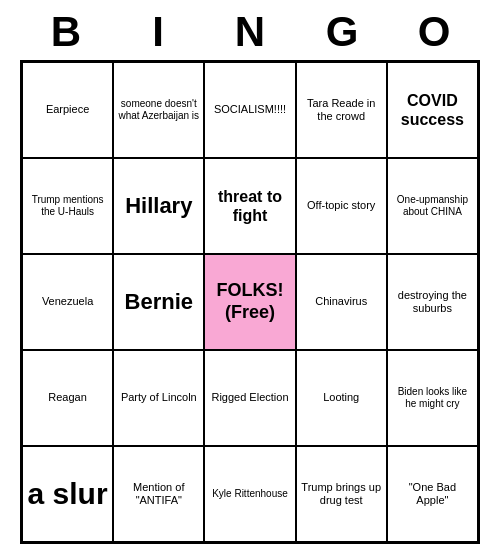 Image resolution: width=500 pixels, height=544 pixels. I want to click on cell-text-19: Biden looks like he might cry, so click(432, 398).